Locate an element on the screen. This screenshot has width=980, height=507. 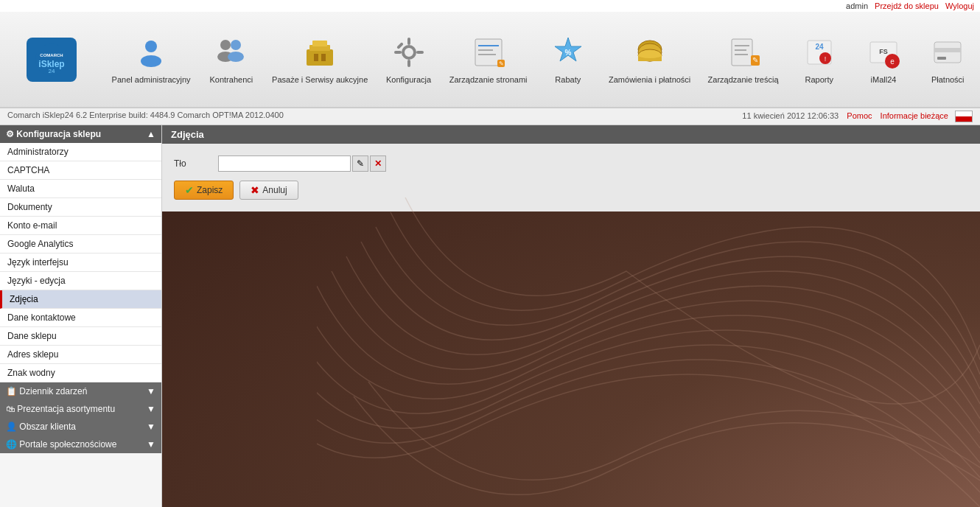
sidebar-item-jezyki-edycja: Języki - edycja is located at coordinates (81, 282).